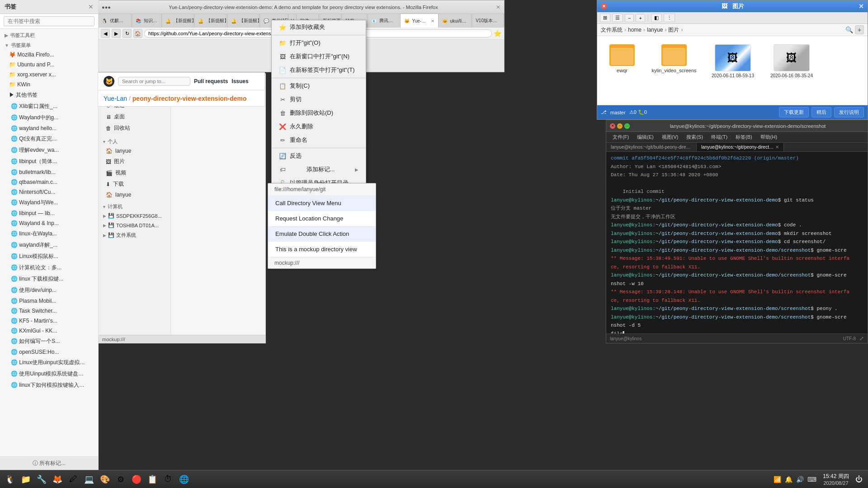 This screenshot has width=868, height=488. I want to click on sidebar-item-qt: 🌐 Qt没有真正完..., so click(49, 139).